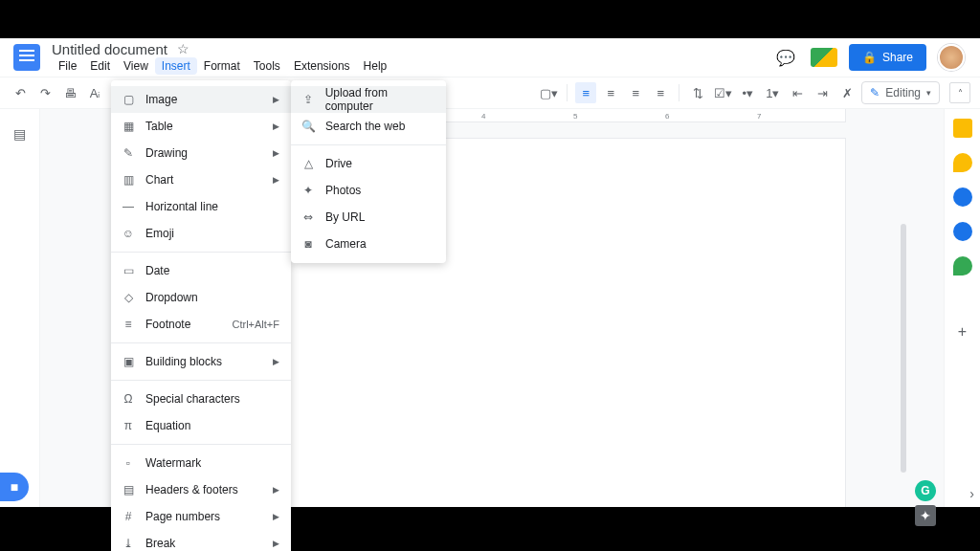  What do you see at coordinates (168, 324) in the screenshot?
I see `menu-item-label: Footnote` at bounding box center [168, 324].